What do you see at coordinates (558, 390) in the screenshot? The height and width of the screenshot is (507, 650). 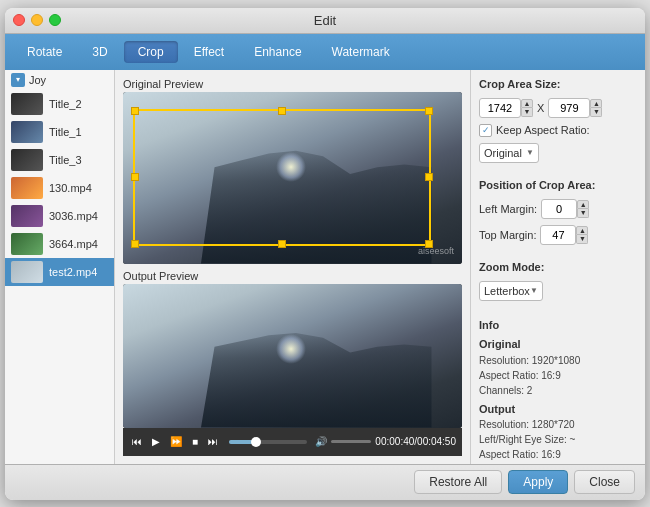 I see `info-block: Info Original Resolution: 1920*1080 Aspe…` at bounding box center [558, 390].